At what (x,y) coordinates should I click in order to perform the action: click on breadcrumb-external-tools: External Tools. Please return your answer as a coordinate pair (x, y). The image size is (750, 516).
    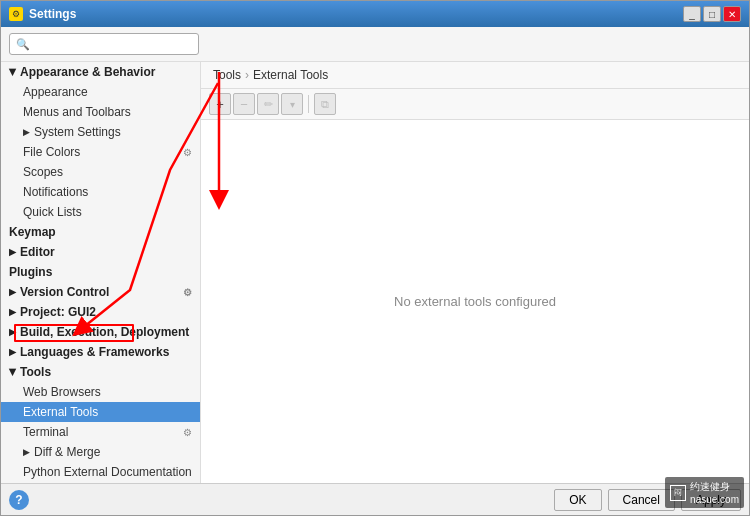
    Looking at the image, I should click on (290, 75).